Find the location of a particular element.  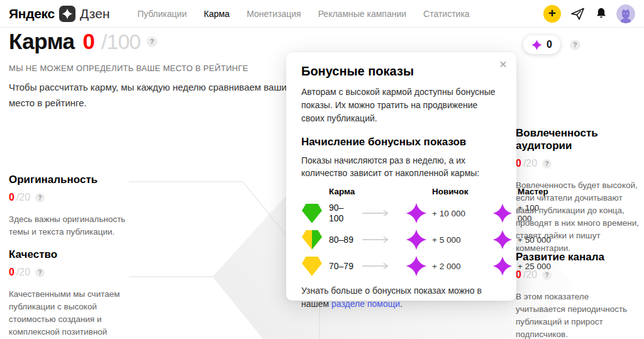

nav-item-monetization: Монетизация is located at coordinates (274, 14).